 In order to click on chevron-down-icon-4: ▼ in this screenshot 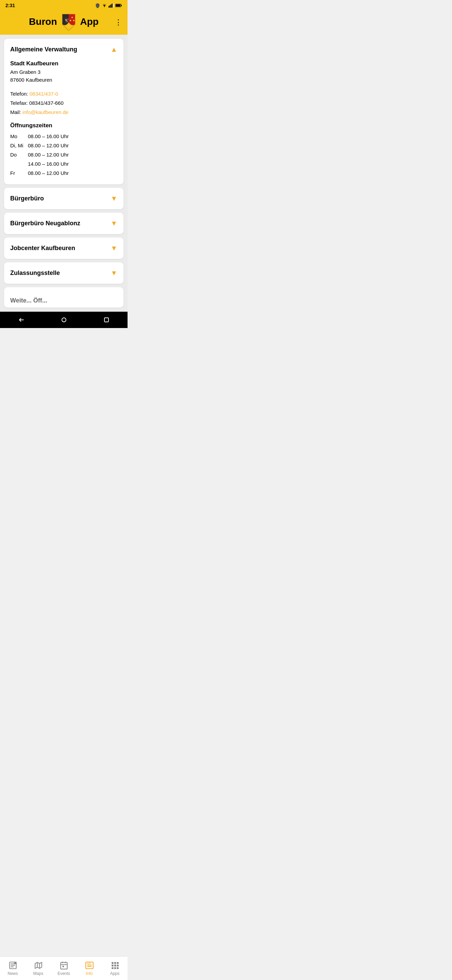, I will do `click(114, 273)`.